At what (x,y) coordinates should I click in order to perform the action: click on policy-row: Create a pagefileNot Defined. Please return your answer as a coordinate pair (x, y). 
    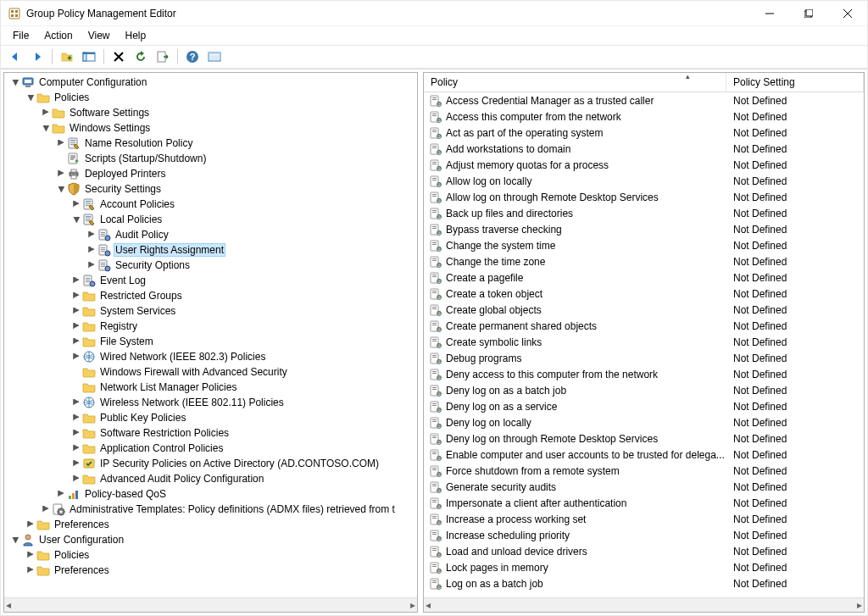
    Looking at the image, I should click on (644, 278).